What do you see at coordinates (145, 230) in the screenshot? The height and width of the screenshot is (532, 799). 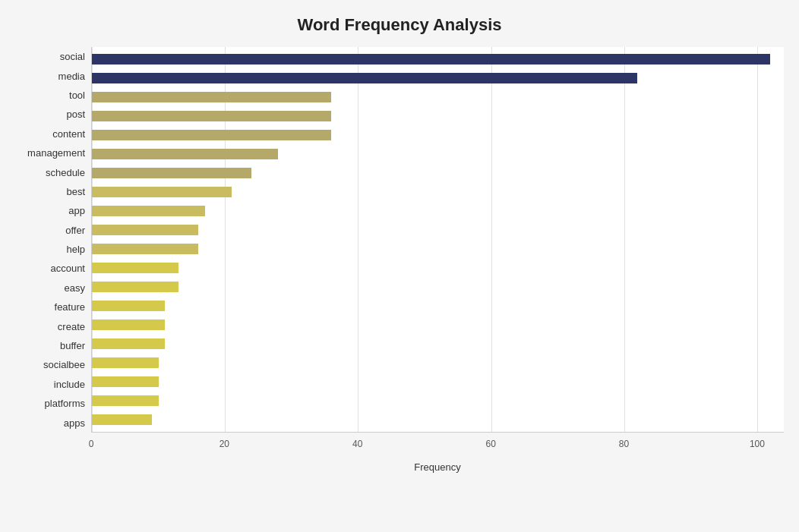 I see `bar-offer` at bounding box center [145, 230].